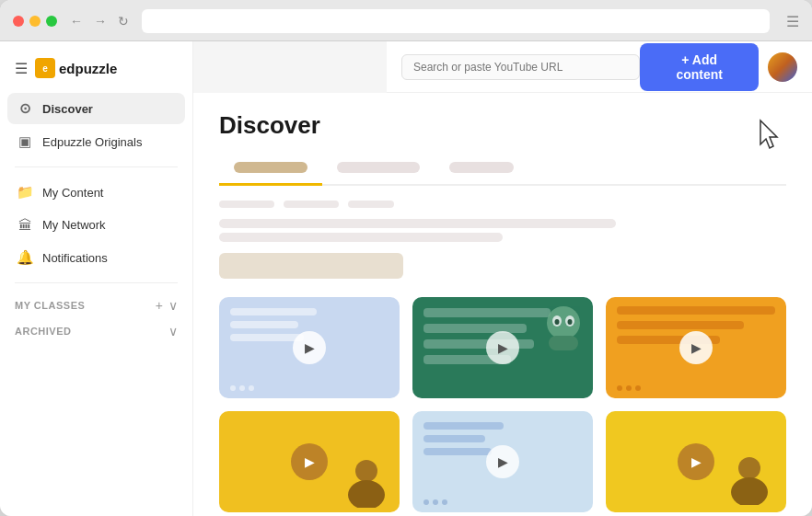  I want to click on browser-menu-icon: ☰, so click(793, 22).